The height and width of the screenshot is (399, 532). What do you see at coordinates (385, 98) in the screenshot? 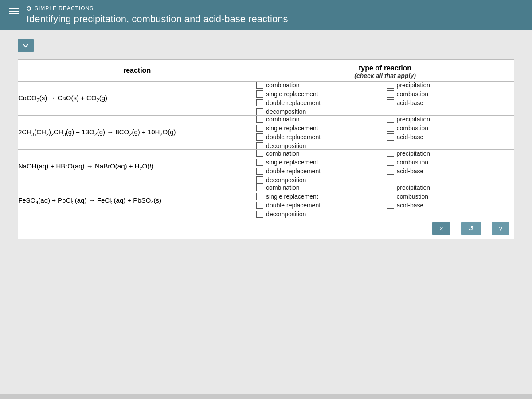
I see `type-cell-1: combination precipitation single replace…` at bounding box center [385, 98].